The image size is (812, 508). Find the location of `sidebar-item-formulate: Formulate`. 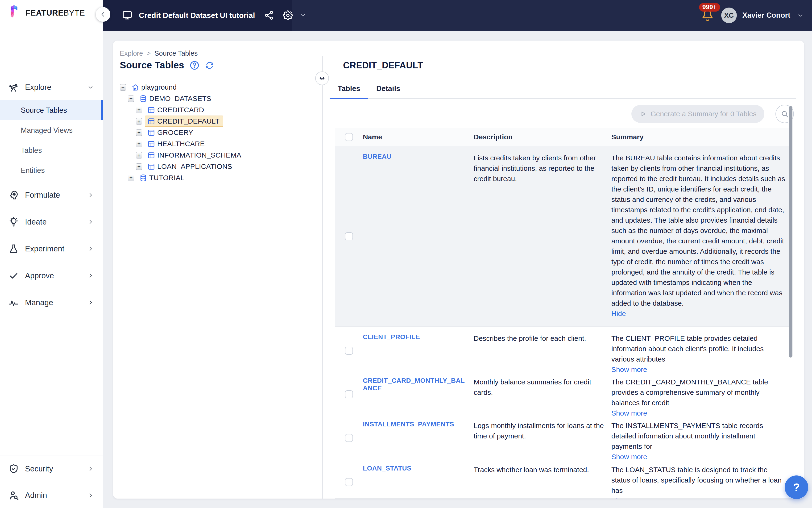

sidebar-item-formulate: Formulate is located at coordinates (52, 195).